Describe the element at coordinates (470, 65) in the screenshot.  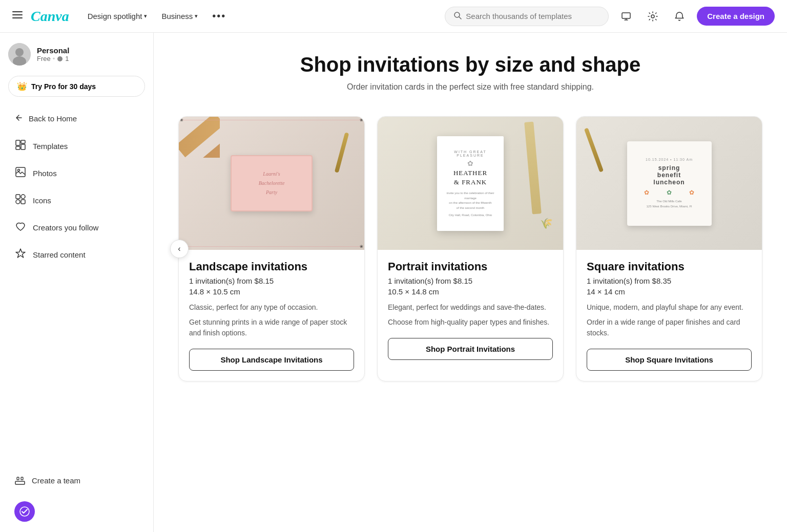
I see `page-title: Shop invitations by size and shape` at that location.